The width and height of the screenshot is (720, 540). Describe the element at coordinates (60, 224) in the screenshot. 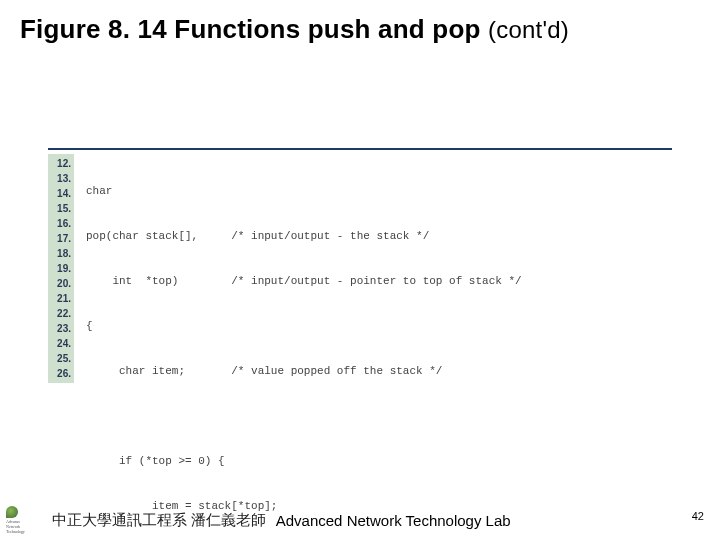

I see `line-number: 16.` at that location.